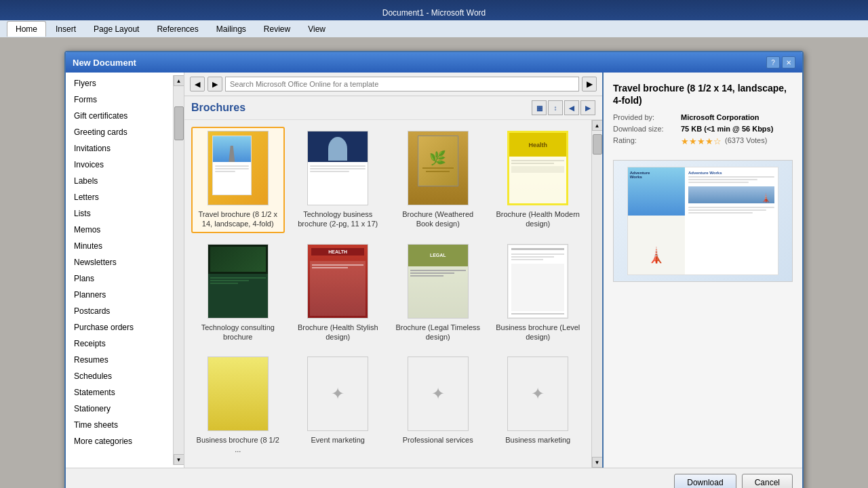 The height and width of the screenshot is (488, 868). What do you see at coordinates (119, 262) in the screenshot?
I see `sidebar-item-newsletters: Newsletters` at bounding box center [119, 262].